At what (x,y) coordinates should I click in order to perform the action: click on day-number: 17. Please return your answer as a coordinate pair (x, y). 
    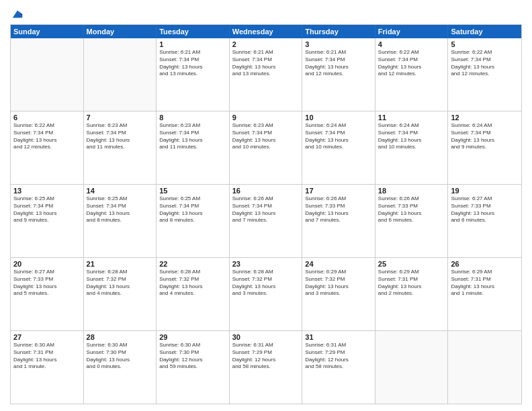
    Looking at the image, I should click on (339, 191).